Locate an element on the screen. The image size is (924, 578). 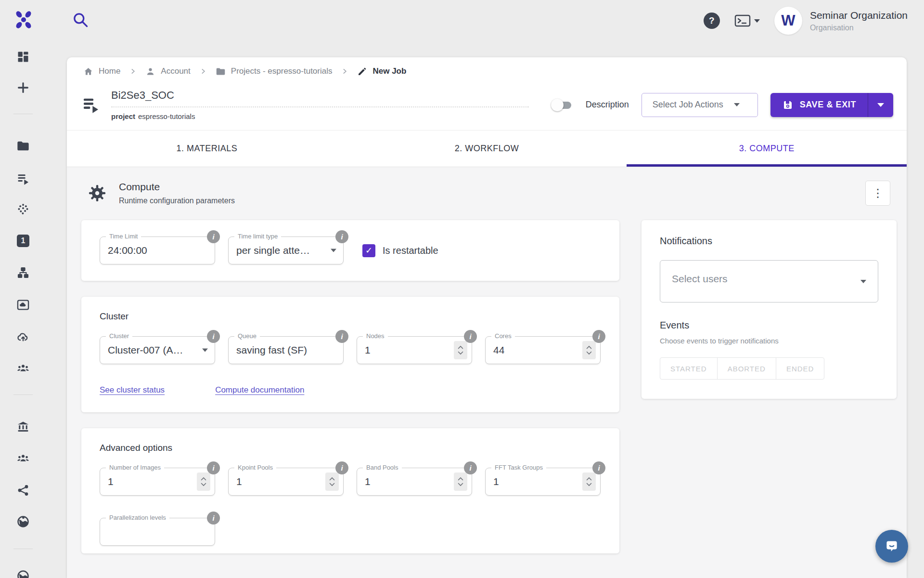
sidebar-item-jobs-badge: 1 is located at coordinates (23, 241).